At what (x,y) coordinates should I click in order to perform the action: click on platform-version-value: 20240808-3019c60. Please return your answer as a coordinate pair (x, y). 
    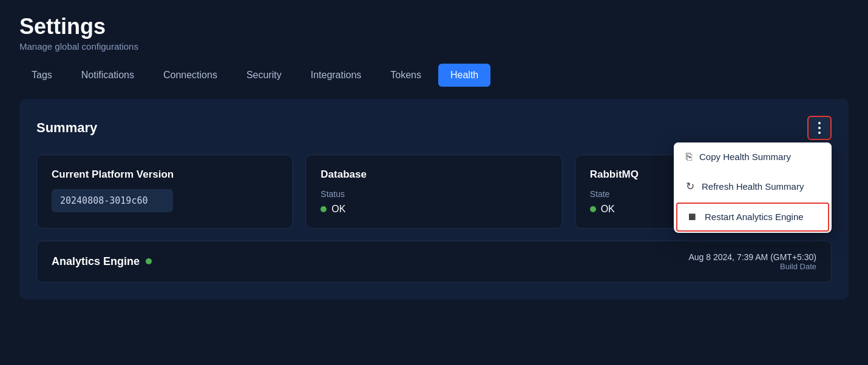
    Looking at the image, I should click on (112, 201).